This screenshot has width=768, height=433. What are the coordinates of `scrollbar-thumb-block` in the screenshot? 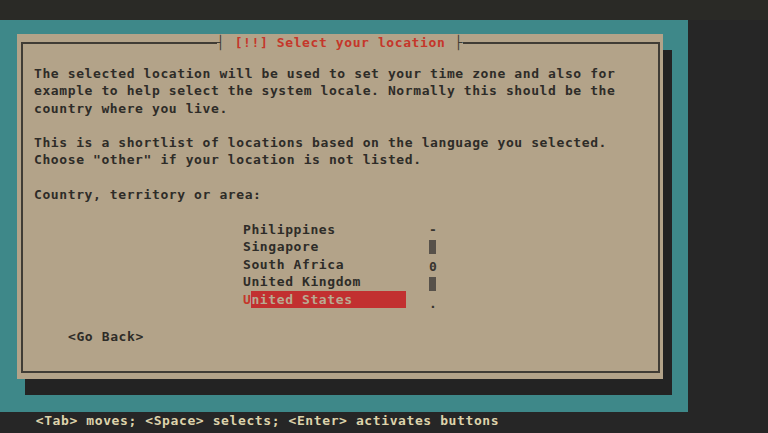 It's located at (432, 247).